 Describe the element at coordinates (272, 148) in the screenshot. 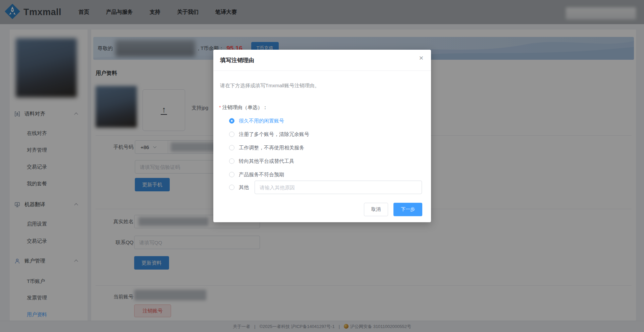

I see `radio-label: 工作调整，不再使用相关服务` at that location.